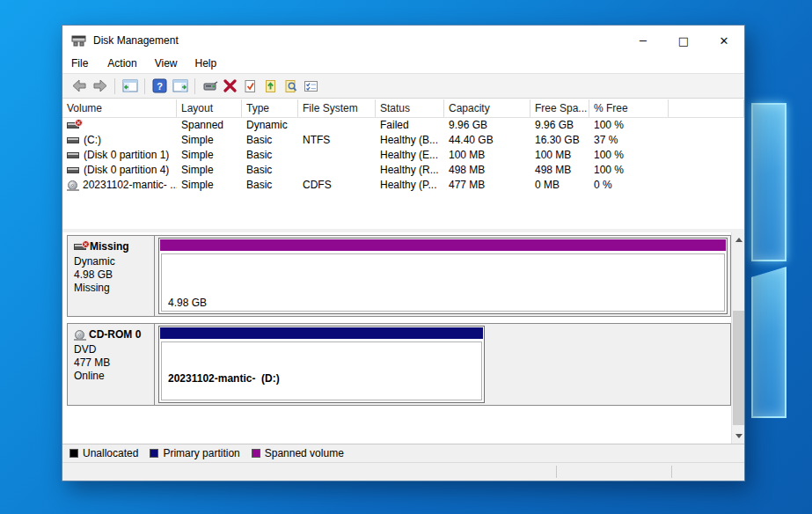 Image resolution: width=812 pixels, height=514 pixels. Describe the element at coordinates (121, 63) in the screenshot. I see `menu-action: Action` at that location.